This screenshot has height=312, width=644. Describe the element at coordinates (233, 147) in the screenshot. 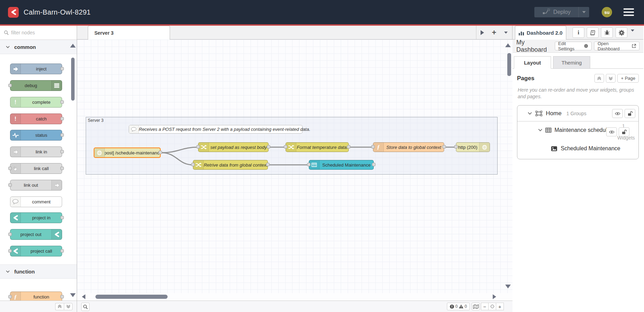

I see `flow-node-set-payload: set payload as request body` at that location.